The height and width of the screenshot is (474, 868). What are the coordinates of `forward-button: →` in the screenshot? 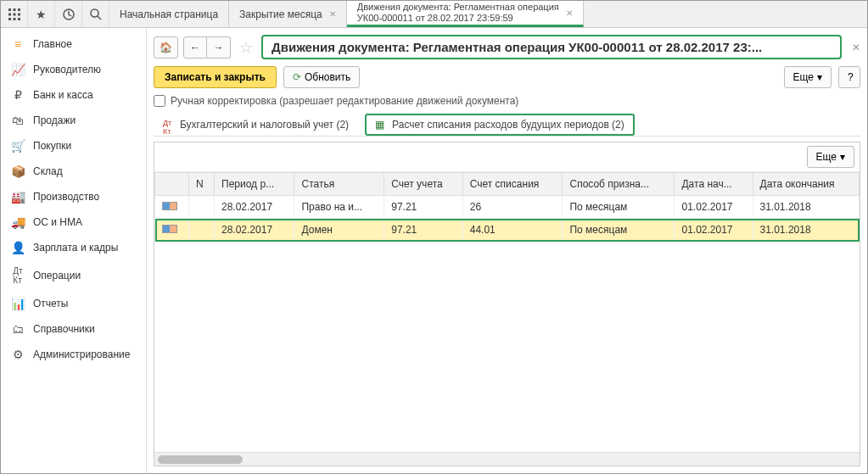 It's located at (219, 47).